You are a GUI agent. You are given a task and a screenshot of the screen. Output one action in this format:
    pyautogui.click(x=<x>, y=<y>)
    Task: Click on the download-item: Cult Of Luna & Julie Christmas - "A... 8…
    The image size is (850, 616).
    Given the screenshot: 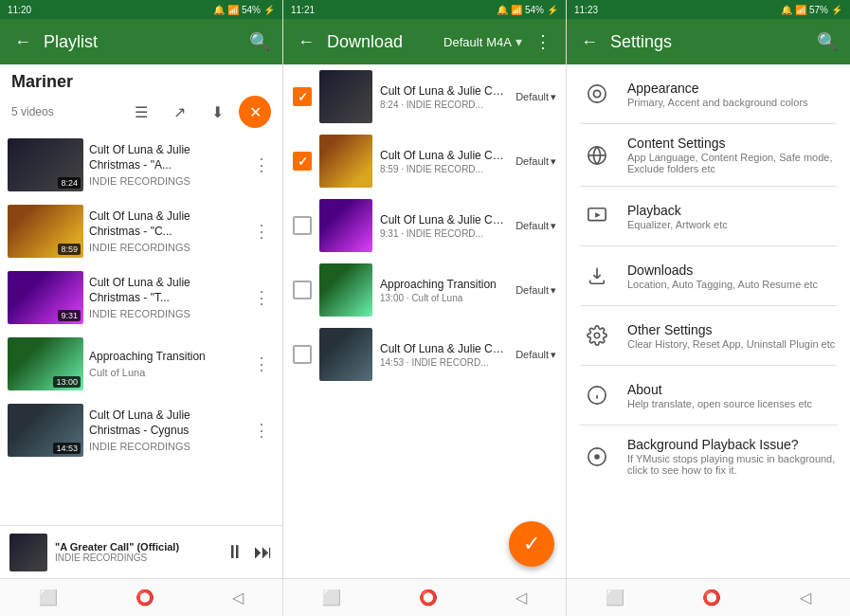 What is the action you would take?
    pyautogui.click(x=425, y=97)
    